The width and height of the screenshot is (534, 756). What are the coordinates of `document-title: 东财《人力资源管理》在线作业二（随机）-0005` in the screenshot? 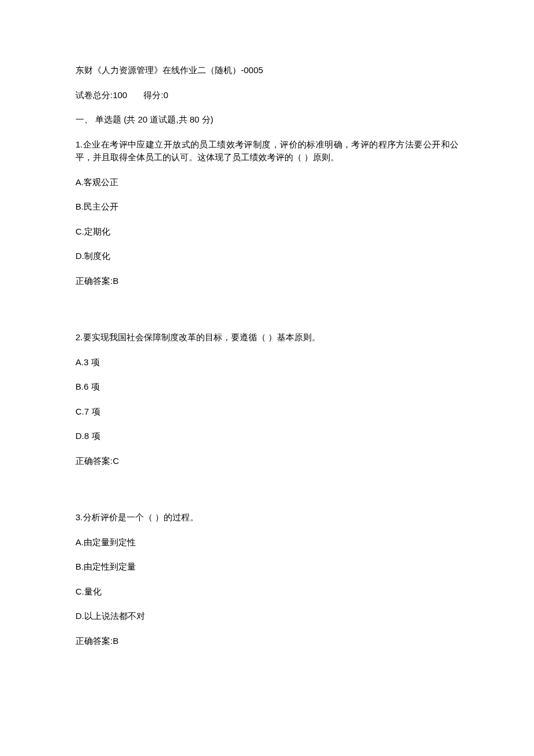 It's located at (267, 71).